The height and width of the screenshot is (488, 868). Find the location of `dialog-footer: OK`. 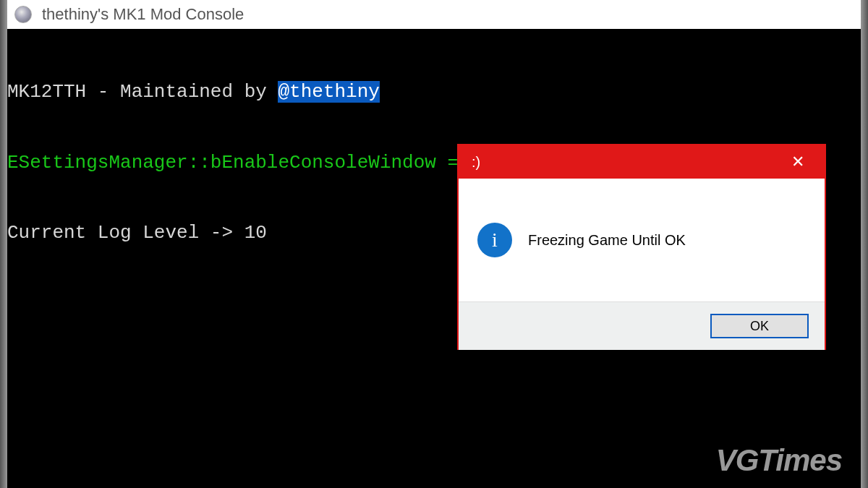

dialog-footer: OK is located at coordinates (642, 325).